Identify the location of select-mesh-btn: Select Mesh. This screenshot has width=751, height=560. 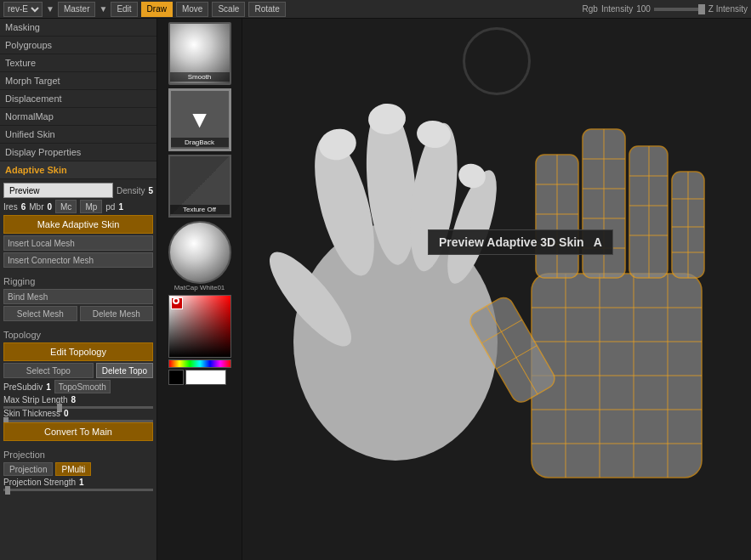
(41, 314).